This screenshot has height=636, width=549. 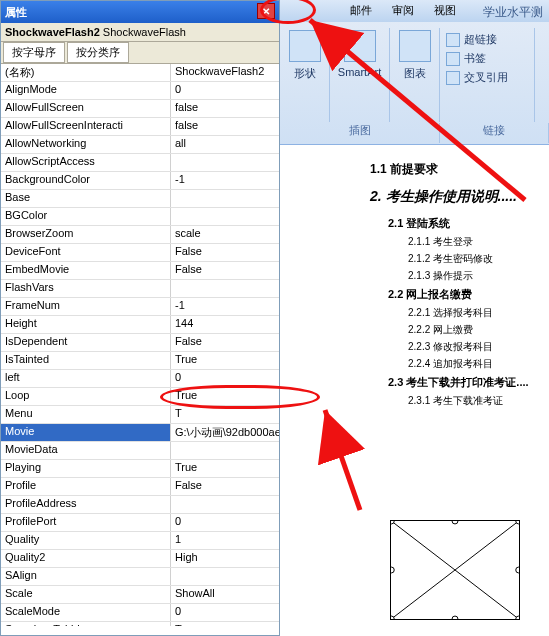 I want to click on property-name: Playing, so click(x=86, y=468).